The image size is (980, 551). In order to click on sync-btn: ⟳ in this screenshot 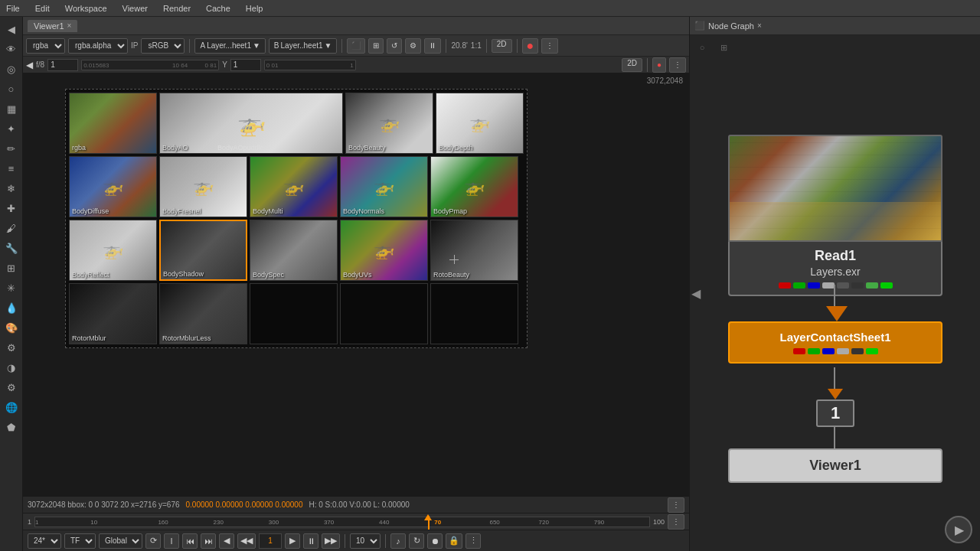, I will do `click(153, 541)`.